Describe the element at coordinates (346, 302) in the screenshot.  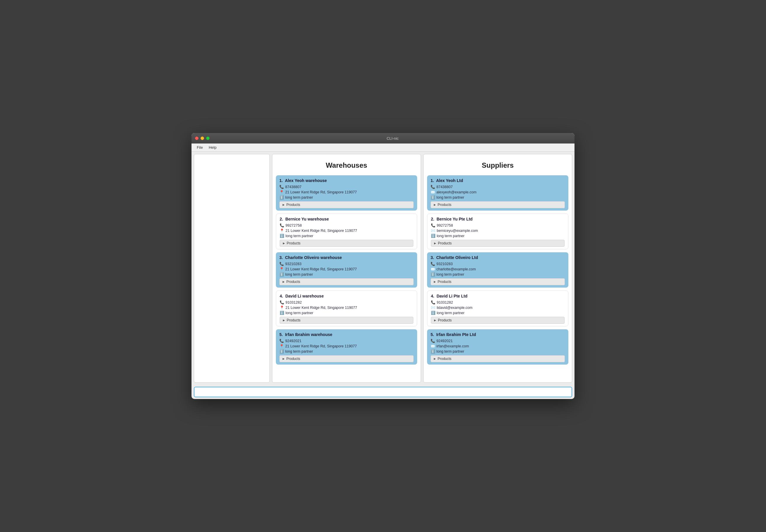
I see `warehouse-phone: 📞 91031282` at that location.